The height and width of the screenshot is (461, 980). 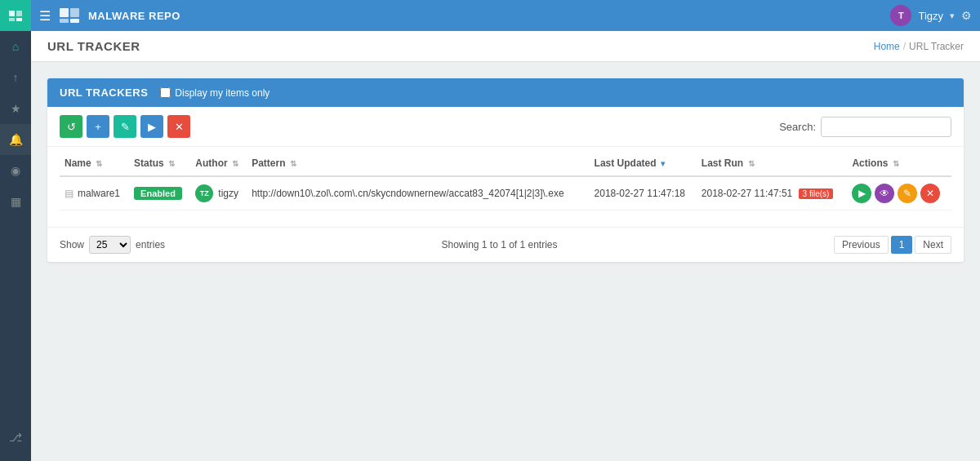 What do you see at coordinates (418, 163) in the screenshot?
I see `col-pattern: Pattern ⇅` at bounding box center [418, 163].